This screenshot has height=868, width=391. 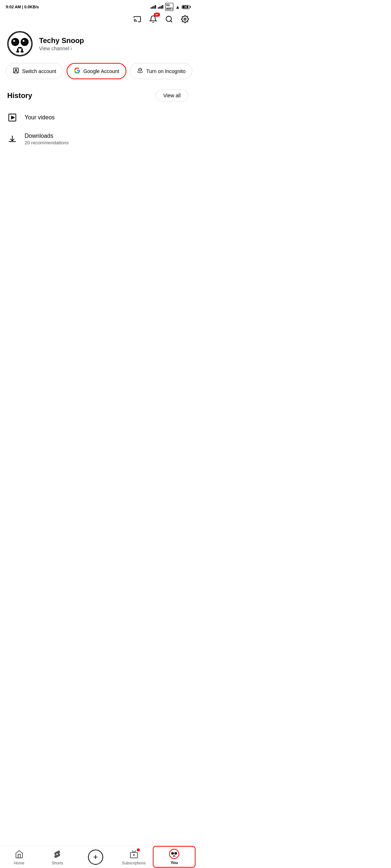 I want to click on status-left: 9:02 AM | 0.0KB/s, so click(x=22, y=7).